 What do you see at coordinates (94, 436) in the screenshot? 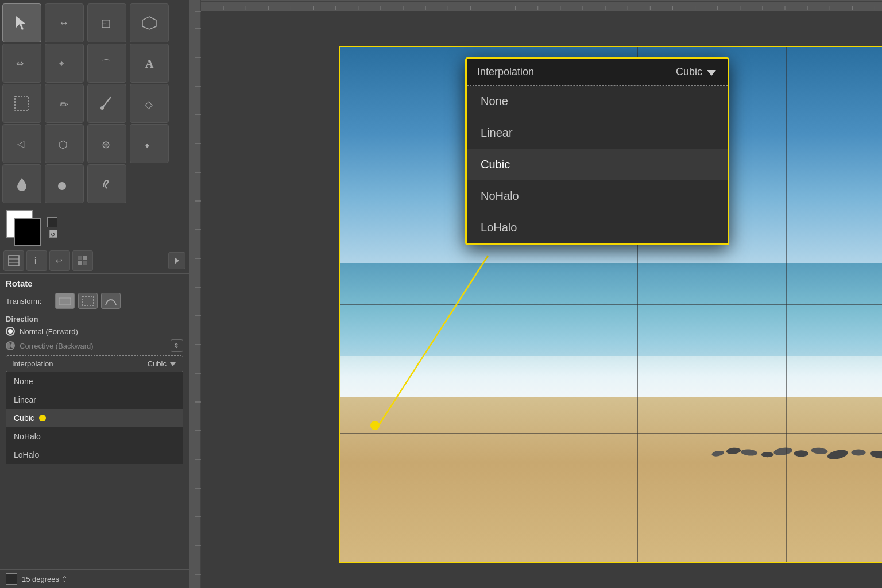
I see `sidebar-option-nohalo: NoHalo` at bounding box center [94, 436].